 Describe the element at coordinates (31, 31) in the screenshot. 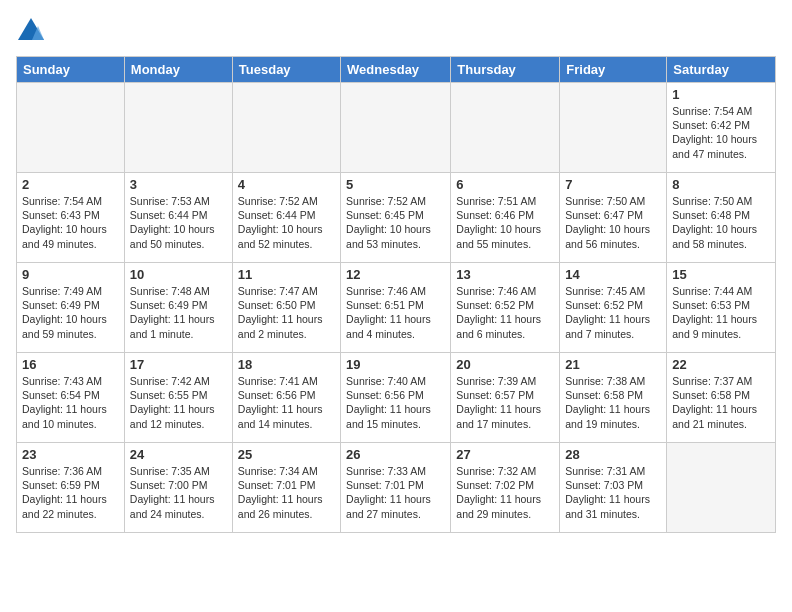

I see `logo-icon` at that location.